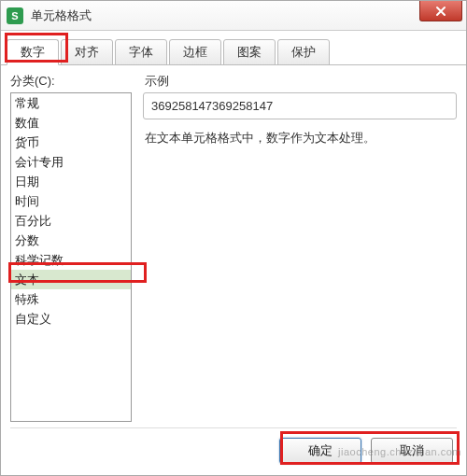  I want to click on tab-label: 字体, so click(141, 52).